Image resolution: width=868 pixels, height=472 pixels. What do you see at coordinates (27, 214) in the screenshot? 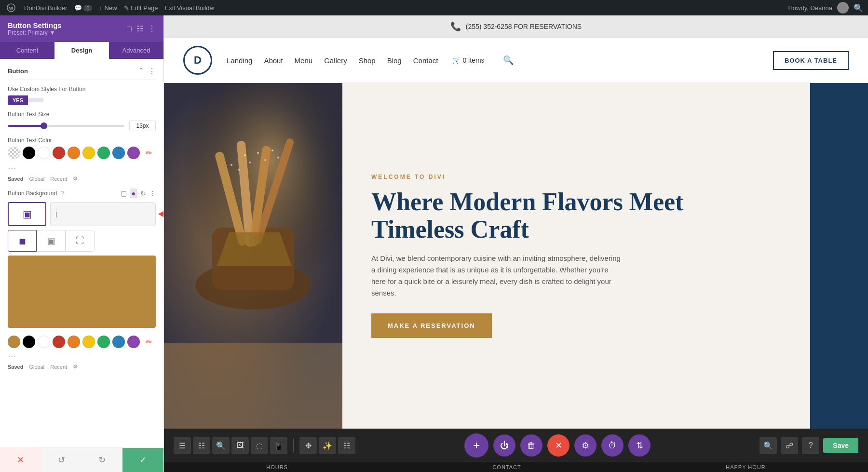
I see `bg-monitor-box: ▣` at bounding box center [27, 214].